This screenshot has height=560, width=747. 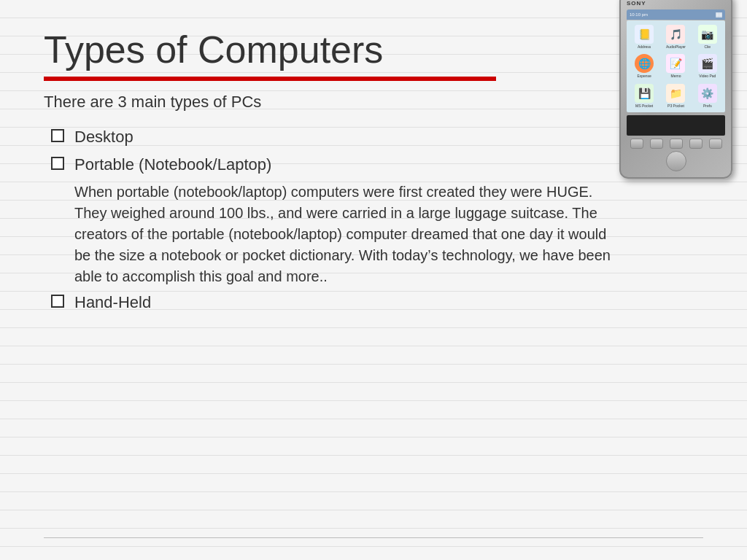 What do you see at coordinates (348, 235) in the screenshot?
I see `portable-sub-text: When portable (notebook/laptop) computer…` at bounding box center [348, 235].